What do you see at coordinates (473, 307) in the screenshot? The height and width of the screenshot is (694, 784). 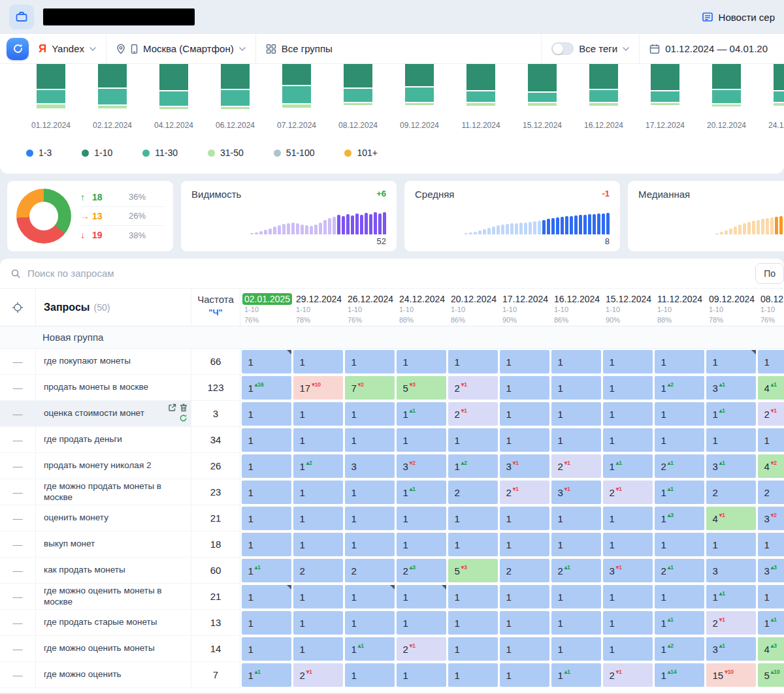 I see `column-header-20.12.2024: 20.12.20241-1086%` at bounding box center [473, 307].